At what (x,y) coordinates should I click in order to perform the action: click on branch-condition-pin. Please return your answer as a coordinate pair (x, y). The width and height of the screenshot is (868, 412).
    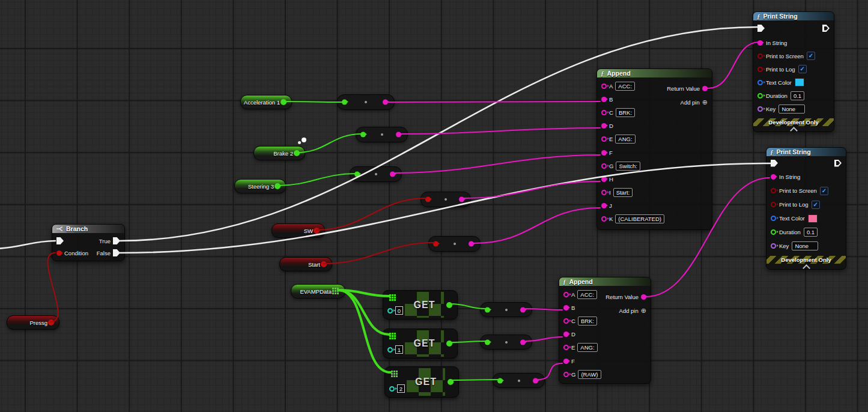
    Looking at the image, I should click on (59, 253).